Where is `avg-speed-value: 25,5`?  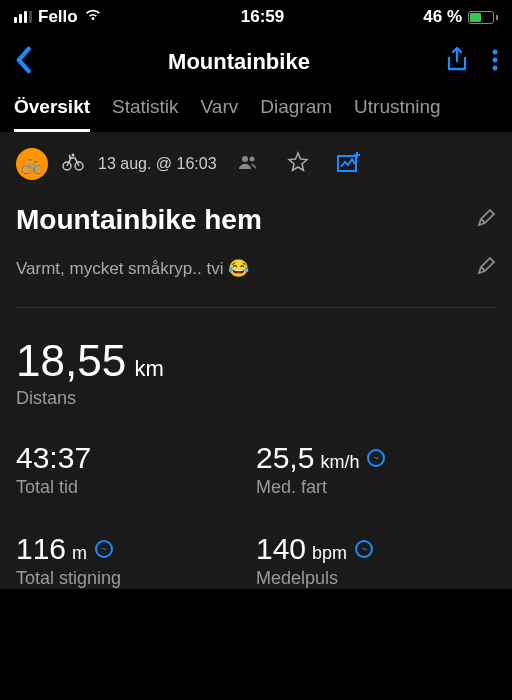
avg-speed-value: 25,5 is located at coordinates (285, 458).